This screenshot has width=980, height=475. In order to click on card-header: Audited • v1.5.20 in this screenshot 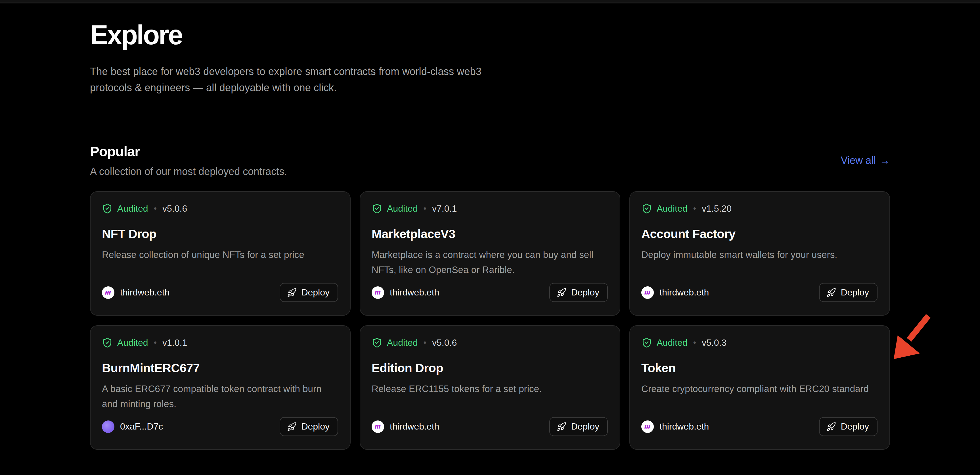, I will do `click(759, 209)`.